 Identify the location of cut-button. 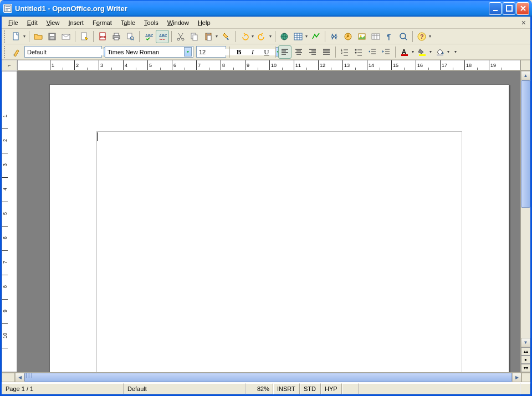
(181, 37).